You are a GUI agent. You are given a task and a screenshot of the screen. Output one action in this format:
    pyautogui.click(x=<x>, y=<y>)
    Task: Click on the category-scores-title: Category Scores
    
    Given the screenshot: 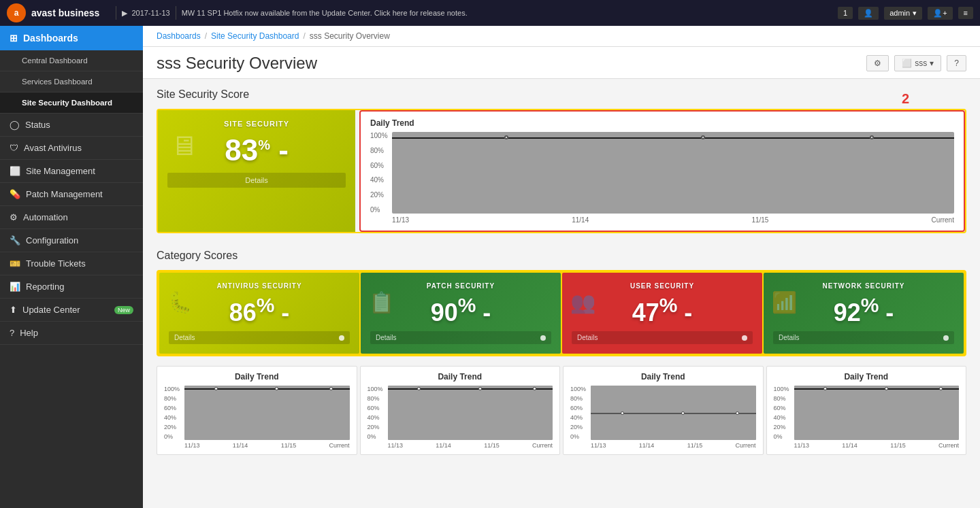 What is the action you would take?
    pyautogui.click(x=561, y=256)
    